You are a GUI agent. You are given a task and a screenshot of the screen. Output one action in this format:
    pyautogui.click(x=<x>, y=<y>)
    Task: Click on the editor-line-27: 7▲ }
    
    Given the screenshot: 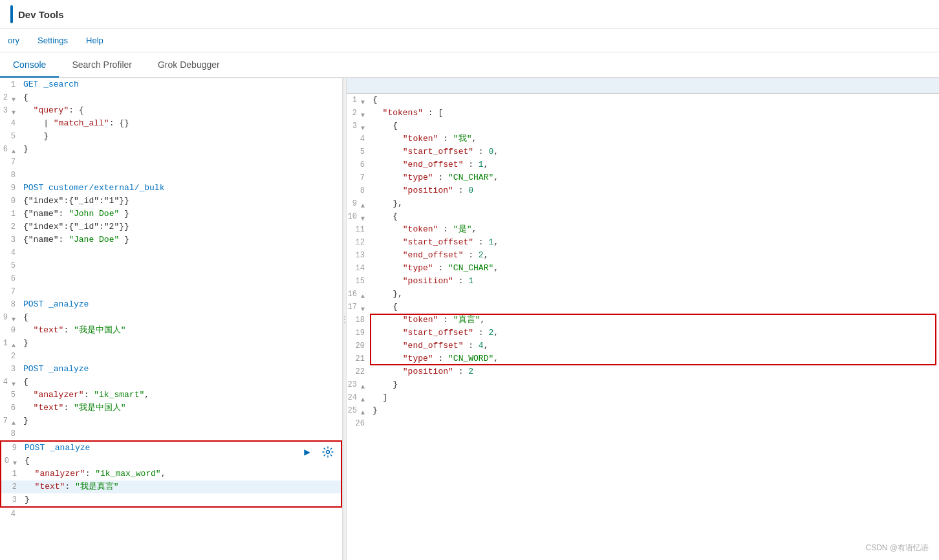 What is the action you would take?
    pyautogui.click(x=171, y=421)
    